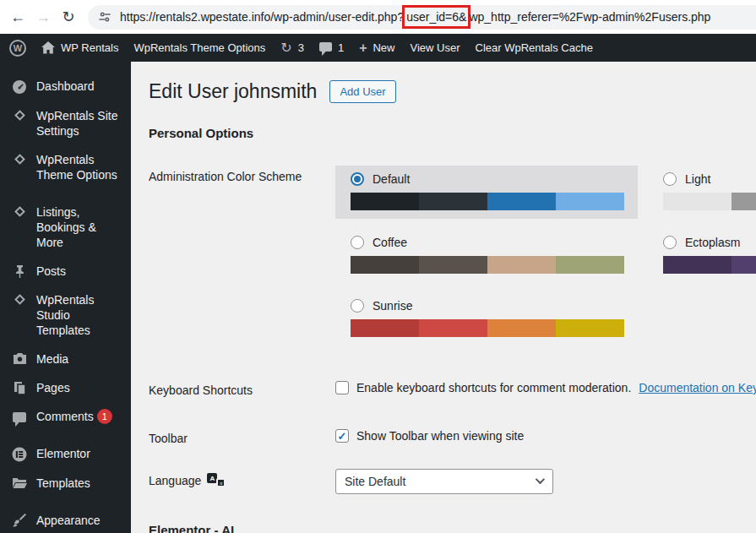 The width and height of the screenshot is (756, 533). Describe the element at coordinates (702, 193) in the screenshot. I see `scheme-option-light: Light` at that location.